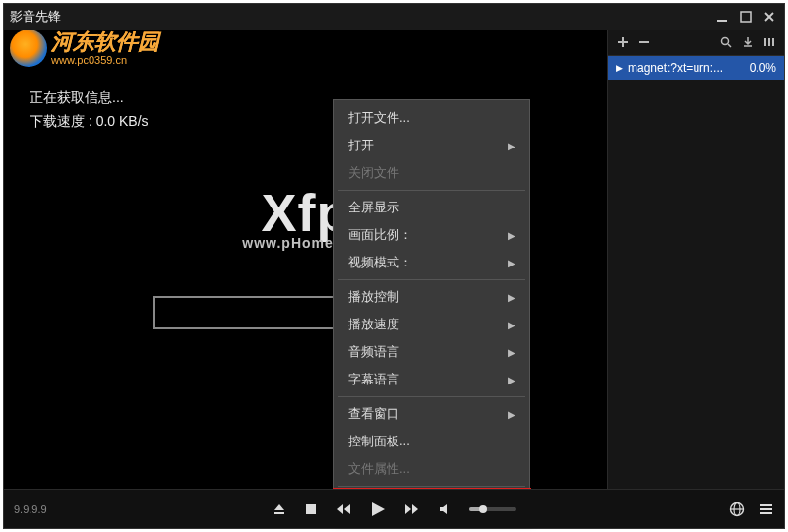 Image resolution: width=788 pixels, height=532 pixels. What do you see at coordinates (122, 121) in the screenshot?
I see `speed-value: 0.0 KB/s` at bounding box center [122, 121].